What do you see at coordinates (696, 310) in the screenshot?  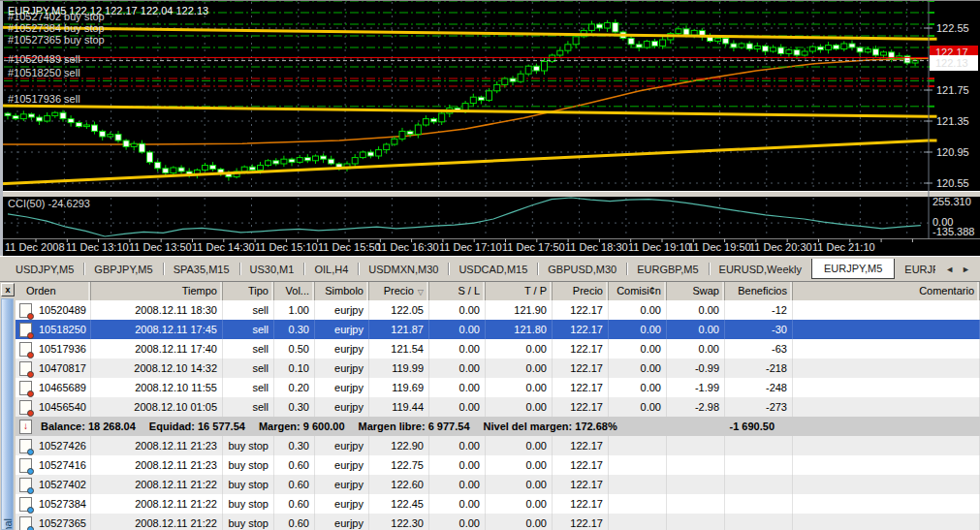 I see `order-swap-cell: 0.00` at bounding box center [696, 310].